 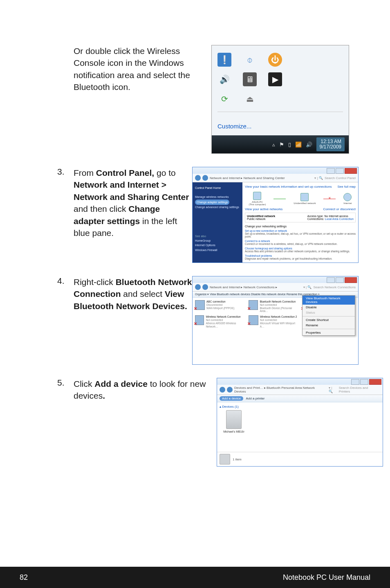 I want to click on devices-section-label: ▴ Devices (1), so click(x=300, y=406).